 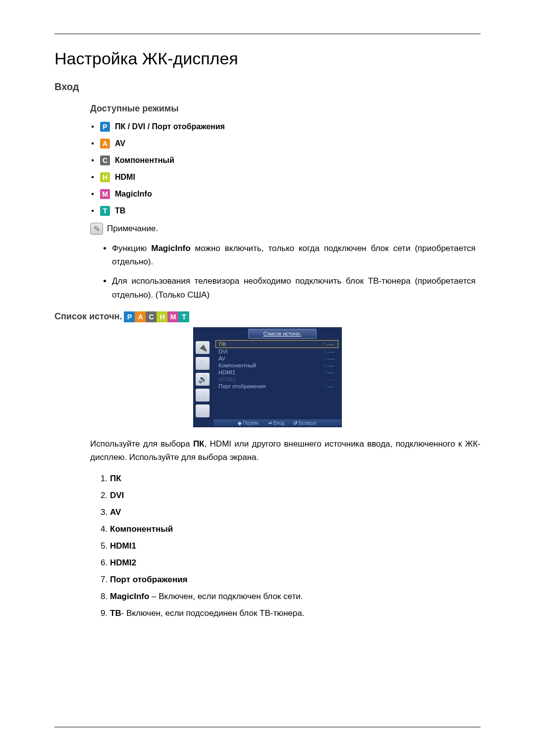 What do you see at coordinates (268, 58) in the screenshot?
I see `page-title: Настройка ЖК-дисплея` at bounding box center [268, 58].